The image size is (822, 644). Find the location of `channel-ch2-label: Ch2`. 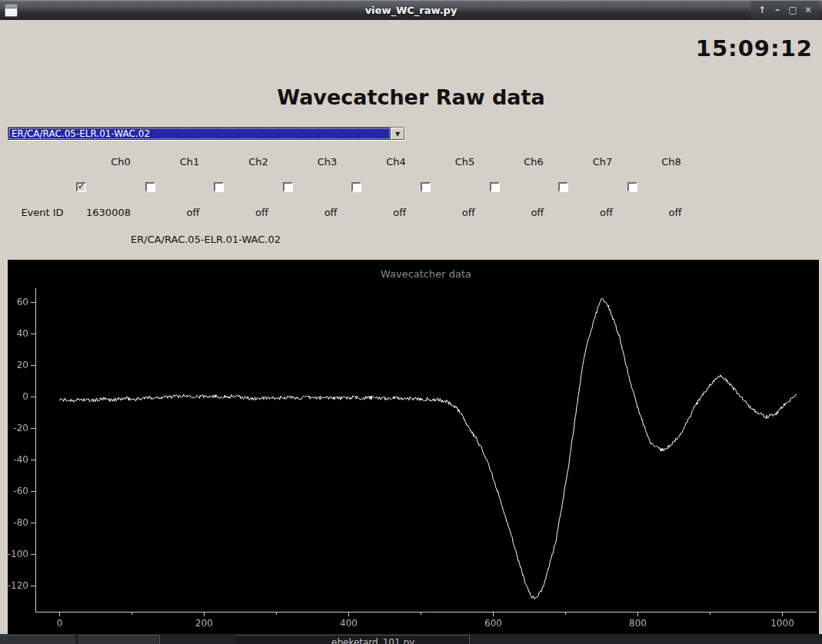

channel-ch2-label: Ch2 is located at coordinates (258, 161).